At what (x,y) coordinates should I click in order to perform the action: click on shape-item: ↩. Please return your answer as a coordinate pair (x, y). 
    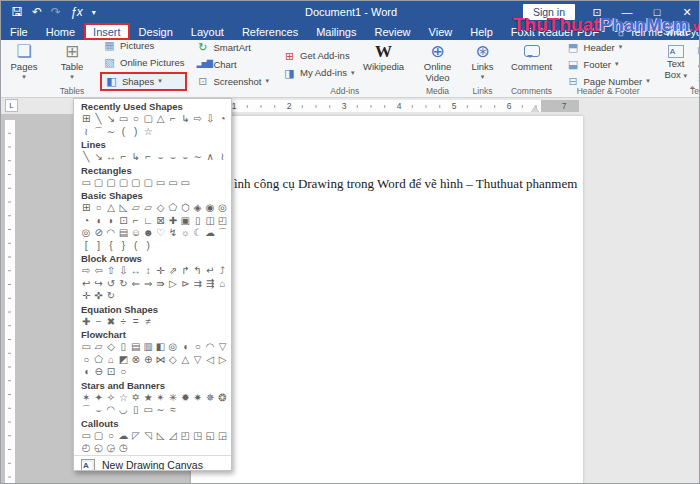
    Looking at the image, I should click on (86, 284).